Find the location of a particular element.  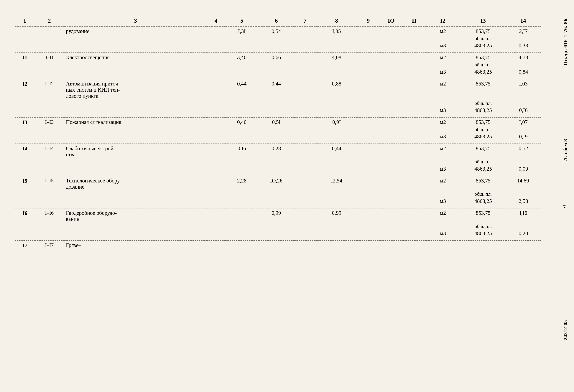

row-col5: 0,I6 is located at coordinates (242, 151).